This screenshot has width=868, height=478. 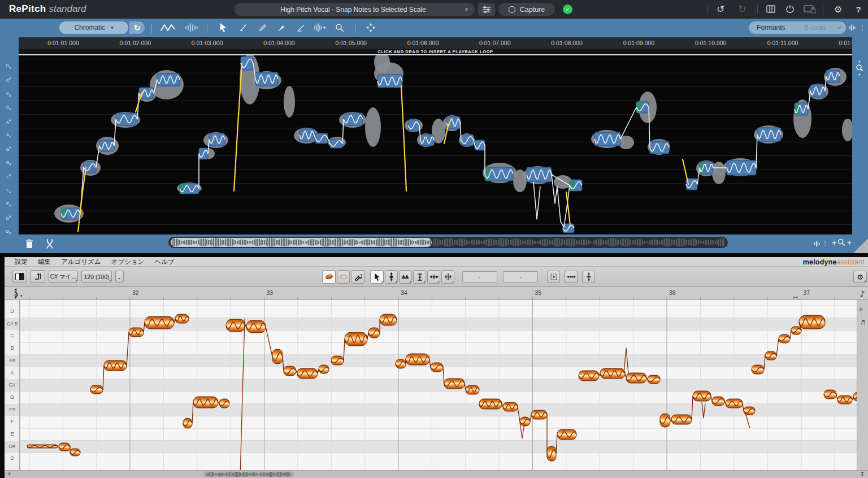 What do you see at coordinates (771, 9) in the screenshot?
I see `panels-button` at bounding box center [771, 9].